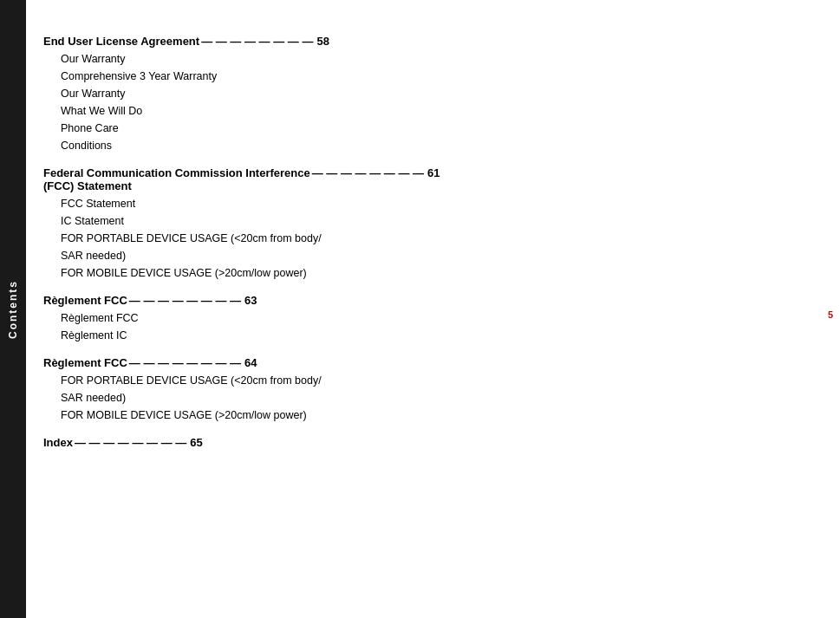 The image size is (840, 618). Describe the element at coordinates (428, 300) in the screenshot. I see `toc-heading-reglement-63: Règlement FCC— — — — — — — — 63` at that location.